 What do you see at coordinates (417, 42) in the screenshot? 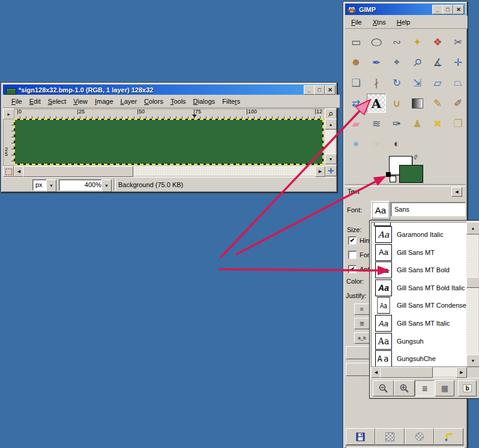
I see `fuzzy-select-tool-button: ✦` at bounding box center [417, 42].